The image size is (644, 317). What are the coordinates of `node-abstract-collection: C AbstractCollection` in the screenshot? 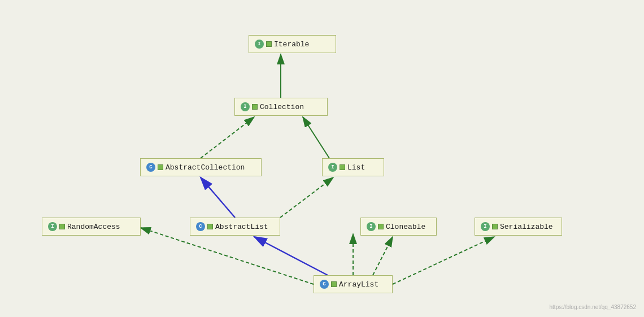 It's located at (201, 167).